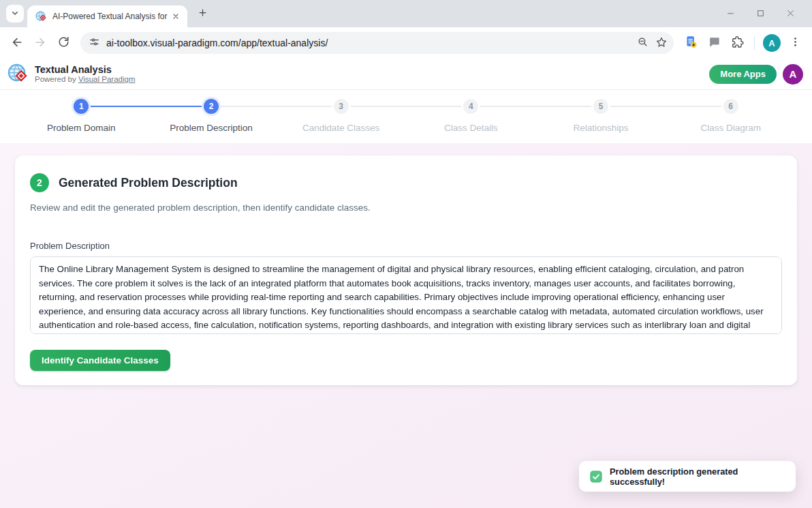  Describe the element at coordinates (40, 44) in the screenshot. I see `arrow-right-icon` at that location.